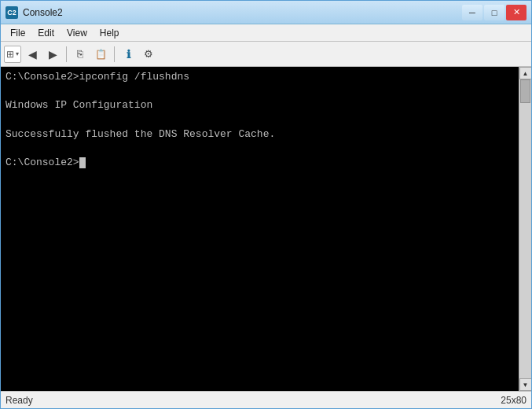 The image size is (532, 409). What do you see at coordinates (19, 400) in the screenshot?
I see `status-text: Ready` at bounding box center [19, 400].